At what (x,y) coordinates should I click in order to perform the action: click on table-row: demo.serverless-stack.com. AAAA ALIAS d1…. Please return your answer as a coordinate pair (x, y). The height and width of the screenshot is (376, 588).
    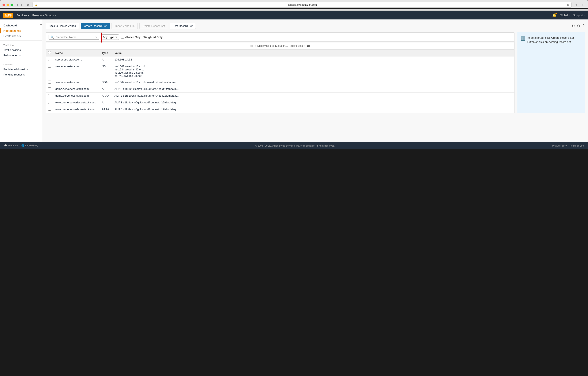
    Looking at the image, I should click on (280, 96).